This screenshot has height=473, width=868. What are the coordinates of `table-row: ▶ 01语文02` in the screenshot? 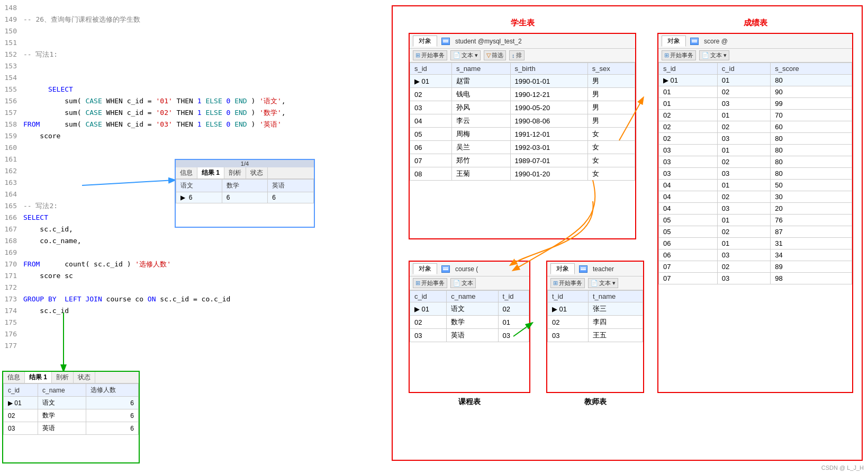 It's located at (470, 309).